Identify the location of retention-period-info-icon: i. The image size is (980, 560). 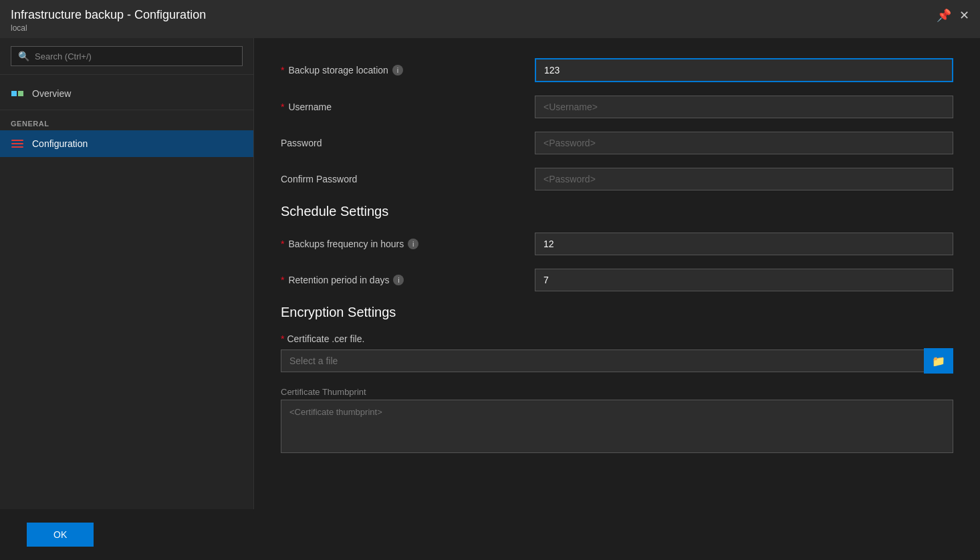
(398, 280).